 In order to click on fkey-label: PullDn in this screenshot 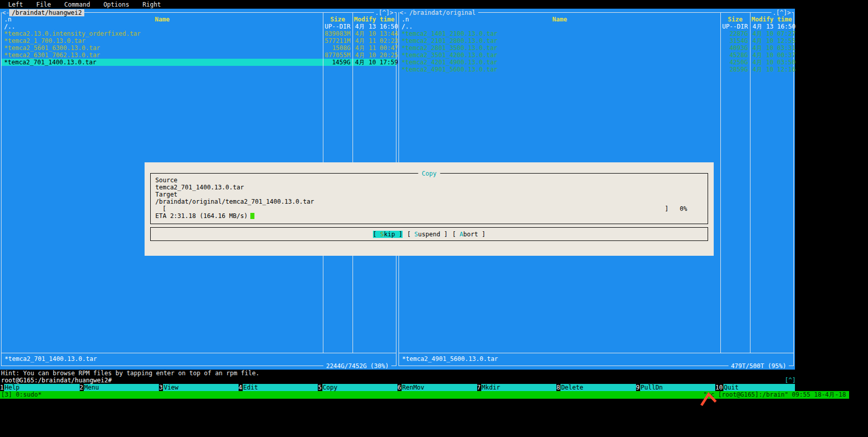, I will do `click(677, 387)`.